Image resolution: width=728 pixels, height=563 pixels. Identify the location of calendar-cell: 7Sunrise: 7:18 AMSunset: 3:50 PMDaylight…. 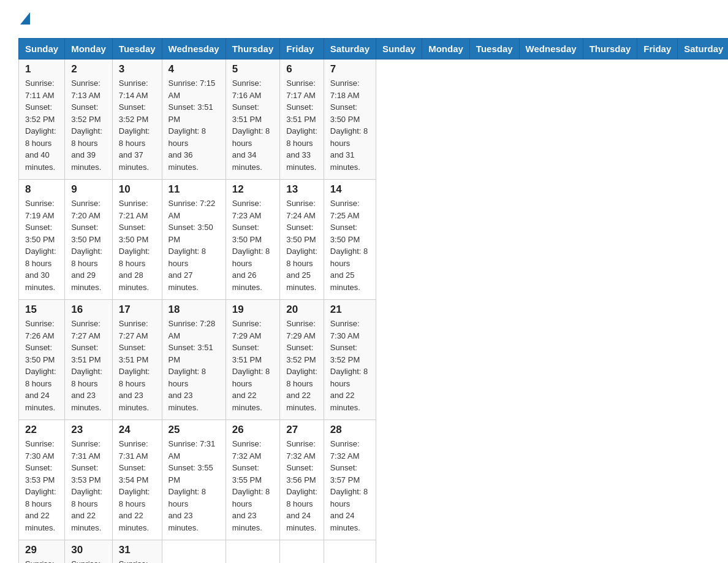
(349, 120).